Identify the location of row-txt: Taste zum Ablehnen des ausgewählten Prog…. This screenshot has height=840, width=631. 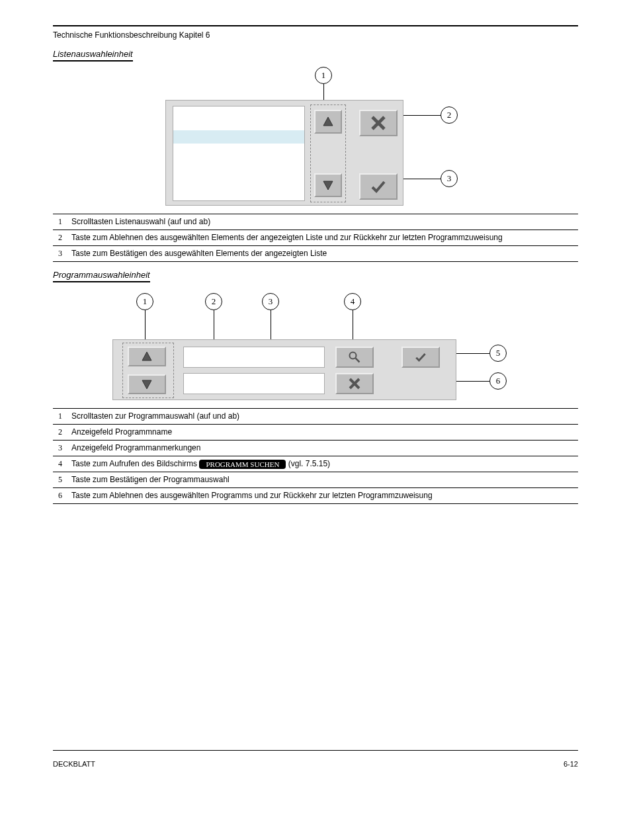
(323, 496).